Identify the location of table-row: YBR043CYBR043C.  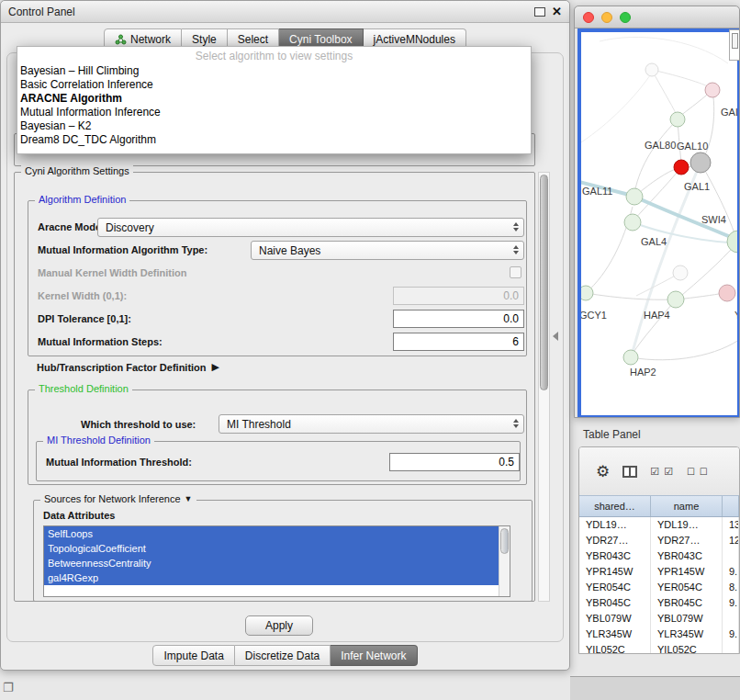
(659, 557).